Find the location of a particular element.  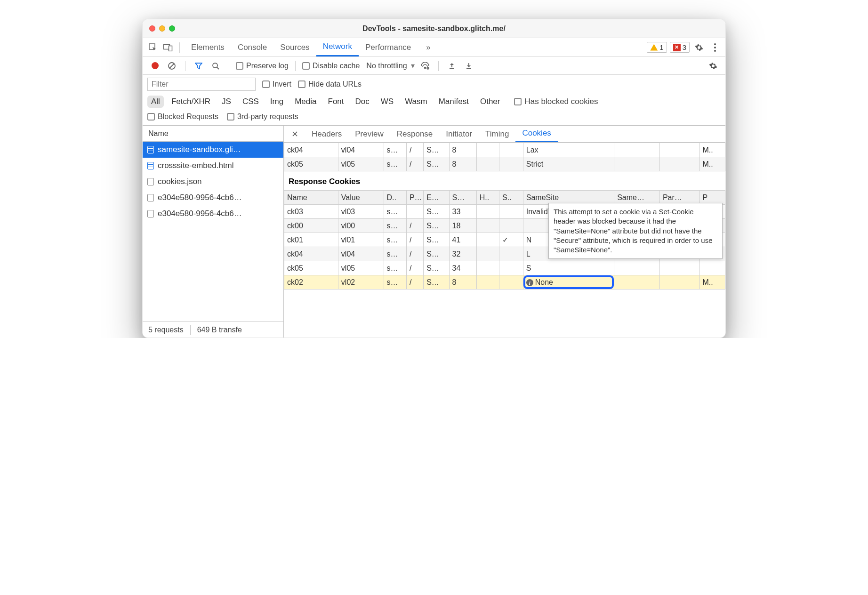

col-secure: S.. is located at coordinates (511, 198).